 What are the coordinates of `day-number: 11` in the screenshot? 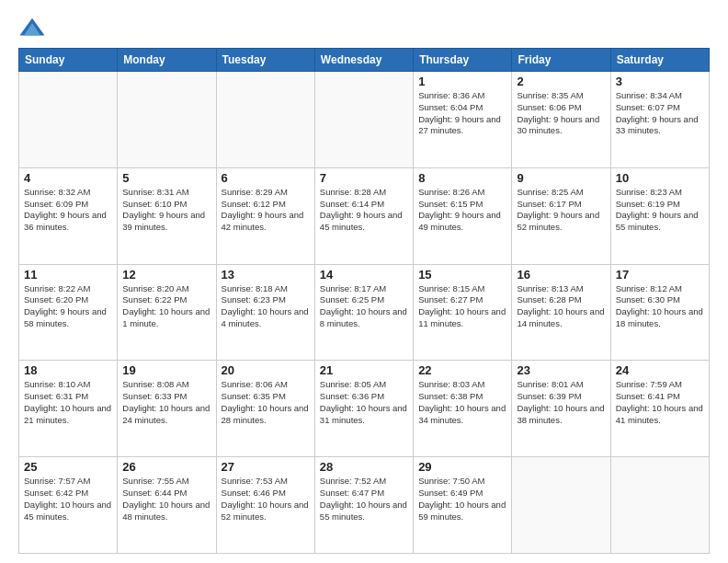 It's located at (68, 274).